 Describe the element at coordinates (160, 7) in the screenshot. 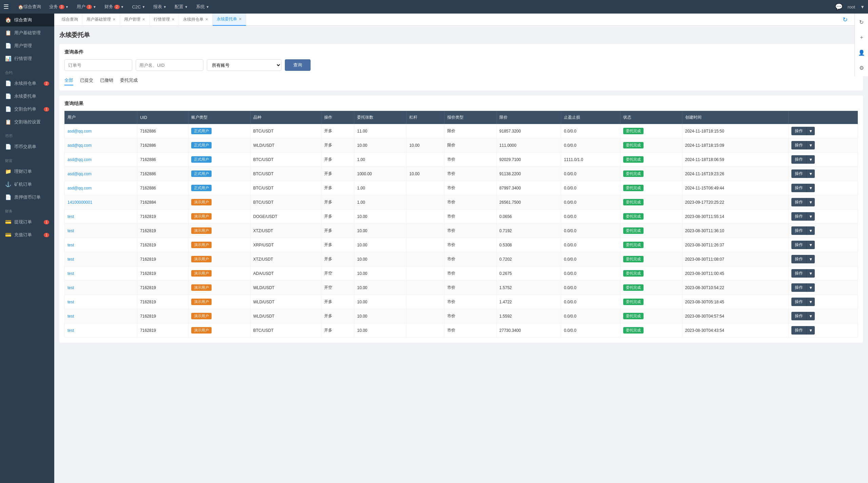

I see `nav-item-report: 报表 ▼` at that location.